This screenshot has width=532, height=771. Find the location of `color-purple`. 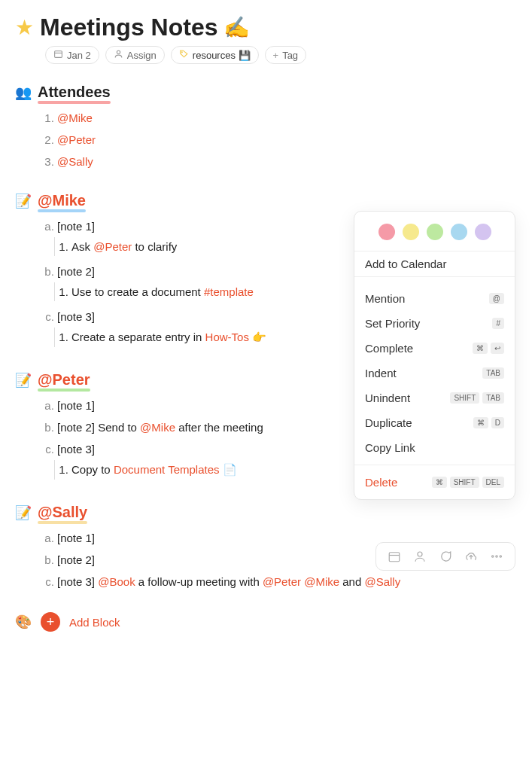

color-purple is located at coordinates (483, 232).